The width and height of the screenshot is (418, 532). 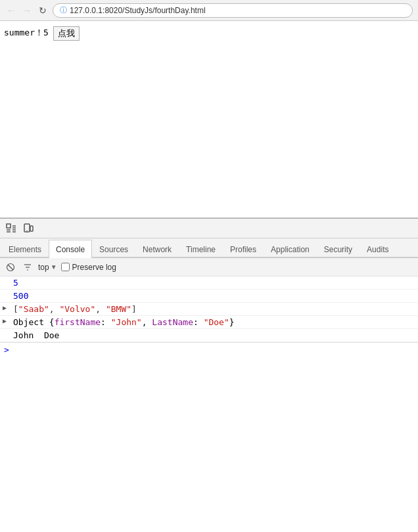 I want to click on console-line: 5, so click(x=209, y=283).